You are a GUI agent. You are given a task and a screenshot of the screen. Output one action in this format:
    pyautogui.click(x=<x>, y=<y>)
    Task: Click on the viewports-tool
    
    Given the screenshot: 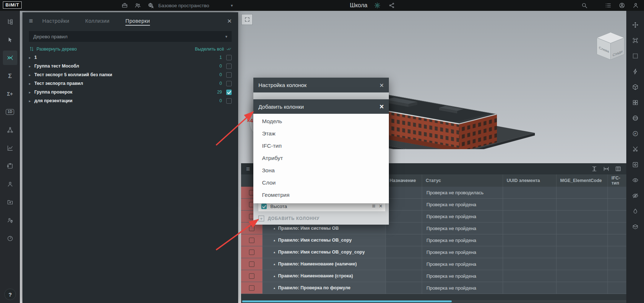 What is the action you would take?
    pyautogui.click(x=635, y=103)
    